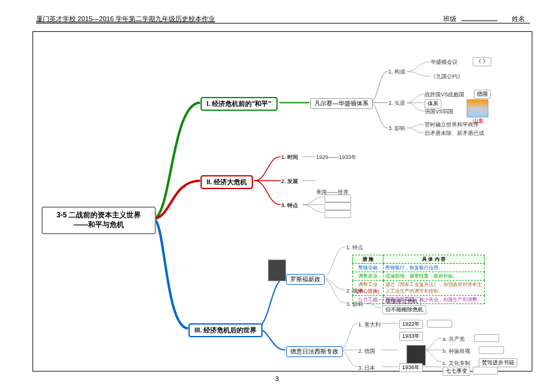 The height and width of the screenshot is (392, 554). I want to click on b3-f1a: 1922年, so click(411, 324).